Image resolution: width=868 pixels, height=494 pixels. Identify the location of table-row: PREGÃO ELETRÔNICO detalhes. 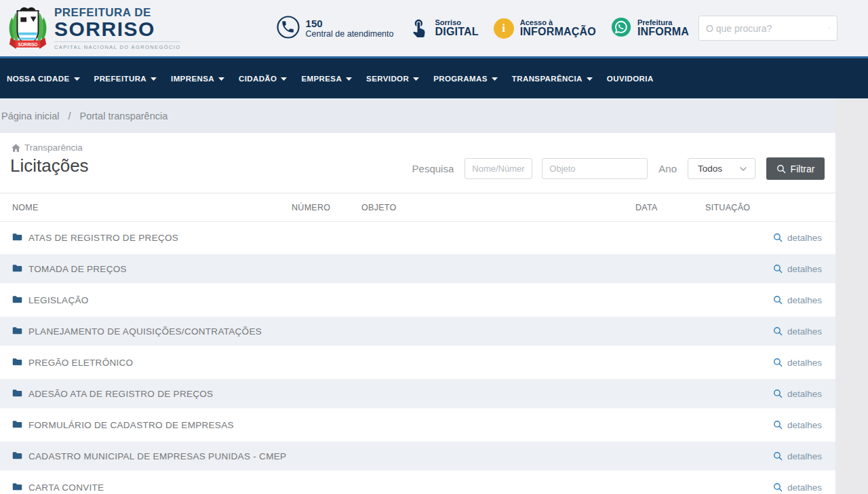
(418, 362).